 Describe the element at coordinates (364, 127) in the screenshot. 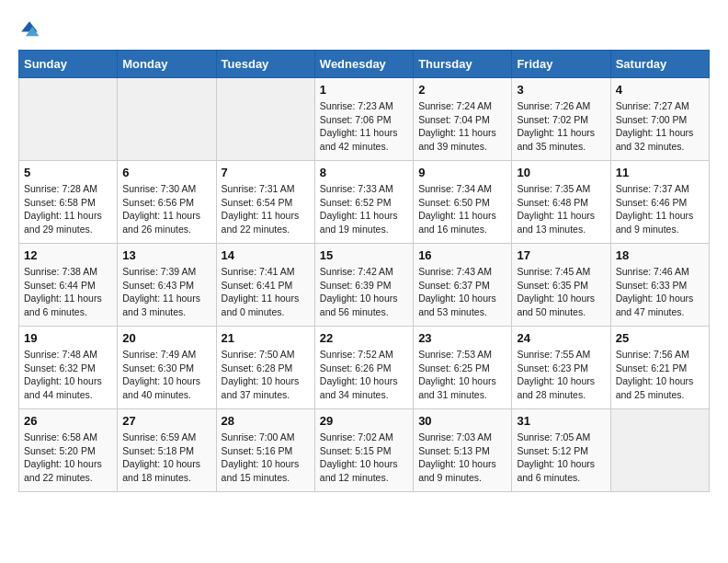

I see `day-info: Sunrise: 7:23 AM Sunset: 7:06 PM Dayligh…` at that location.